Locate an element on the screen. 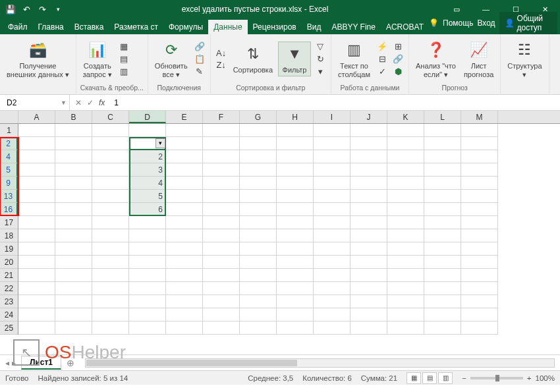 This screenshot has height=392, width=560. tab-formulas: Формулы is located at coordinates (186, 27).